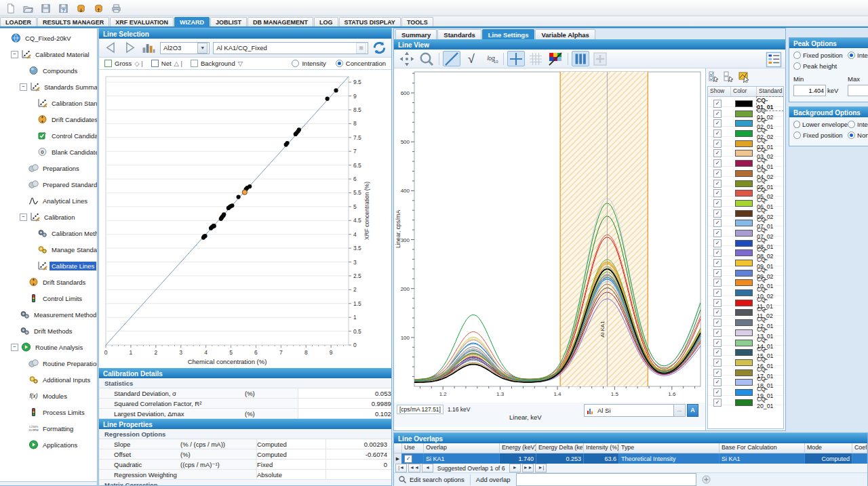 The image size is (868, 486). What do you see at coordinates (797, 66) in the screenshot?
I see `peak-height-radio` at bounding box center [797, 66].